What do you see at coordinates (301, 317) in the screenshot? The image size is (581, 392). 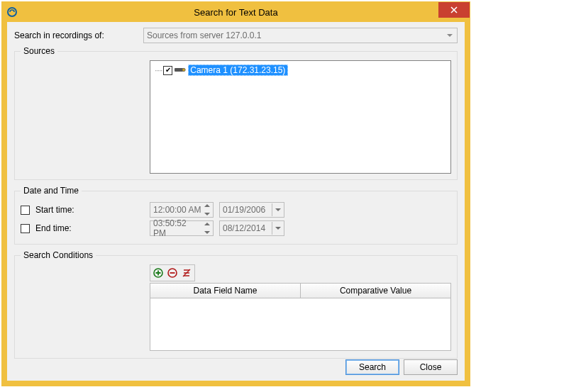 I see `conditions-table: Data Field Name Comparative Value` at bounding box center [301, 317].